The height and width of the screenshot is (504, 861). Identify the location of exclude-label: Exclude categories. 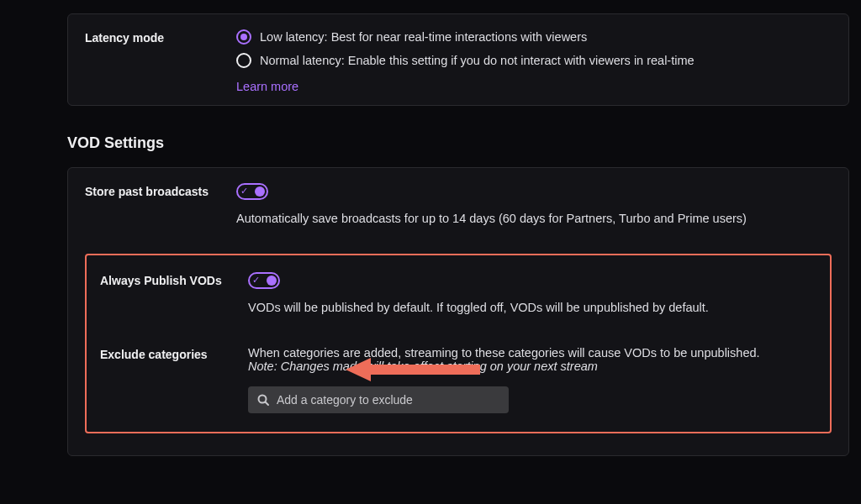
(161, 354).